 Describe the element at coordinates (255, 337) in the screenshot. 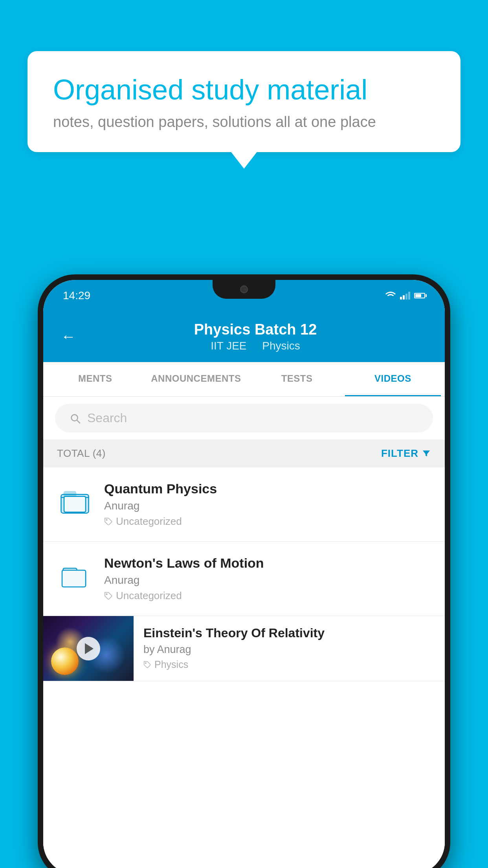

I see `header-title-area: Physics Batch 12 IIT JEE Physics` at that location.